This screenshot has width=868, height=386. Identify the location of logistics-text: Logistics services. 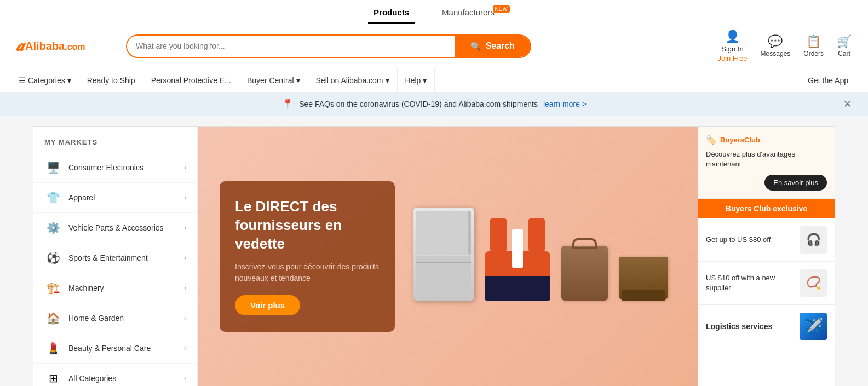
(750, 327).